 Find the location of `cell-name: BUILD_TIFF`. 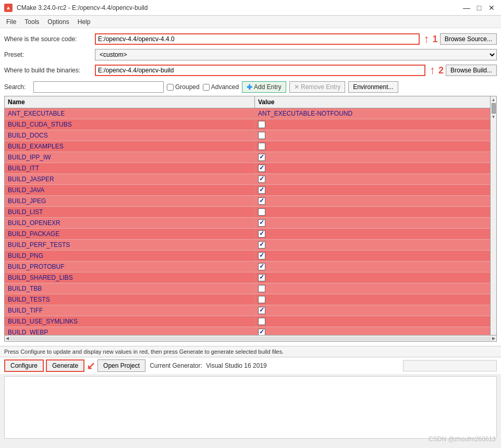

cell-name: BUILD_TIFF is located at coordinates (130, 310).